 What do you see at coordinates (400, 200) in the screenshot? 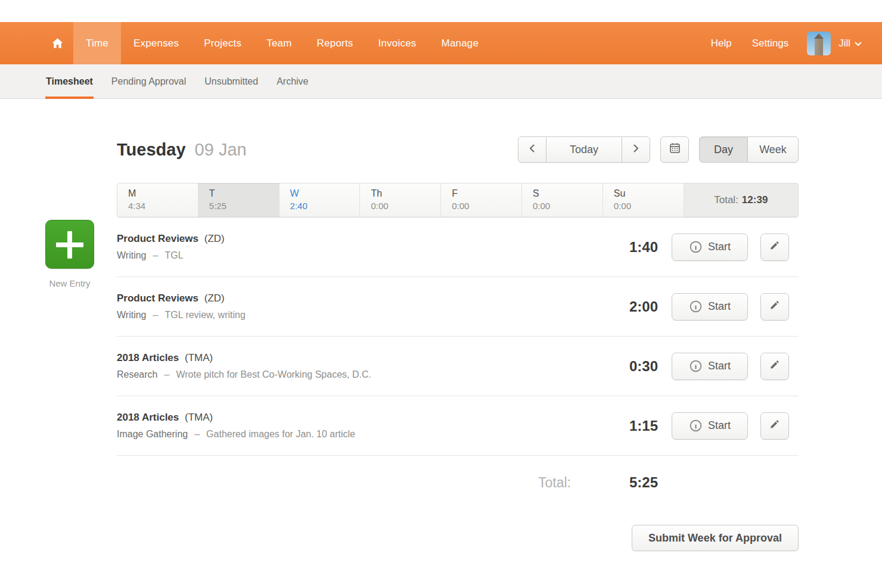
I see `week-day-tab: Th 0:00` at bounding box center [400, 200].